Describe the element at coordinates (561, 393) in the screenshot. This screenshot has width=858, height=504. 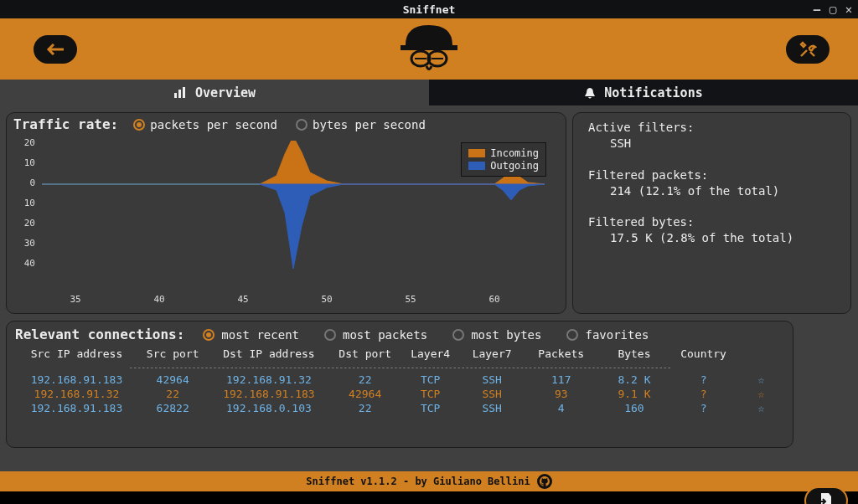
I see `cell-packets: 93` at that location.